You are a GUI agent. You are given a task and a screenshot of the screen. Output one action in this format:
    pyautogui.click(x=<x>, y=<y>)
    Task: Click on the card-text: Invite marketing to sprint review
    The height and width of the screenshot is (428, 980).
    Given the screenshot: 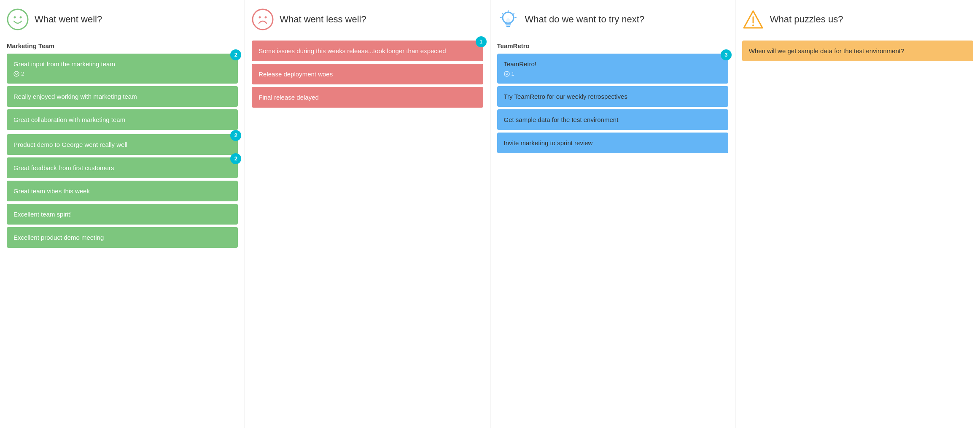 What is the action you would take?
    pyautogui.click(x=548, y=143)
    